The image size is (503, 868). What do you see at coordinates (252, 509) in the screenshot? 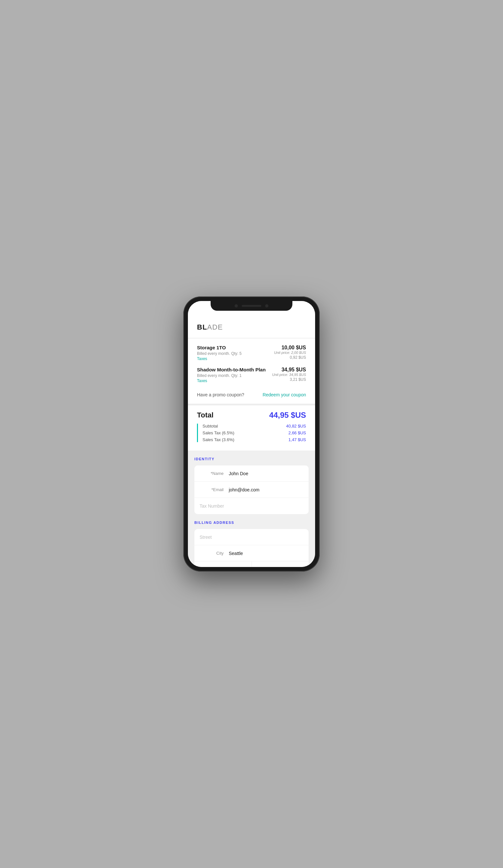
I see `identity-section: IDENTITY *Name John Doe *Email john@doe.…` at bounding box center [252, 509].